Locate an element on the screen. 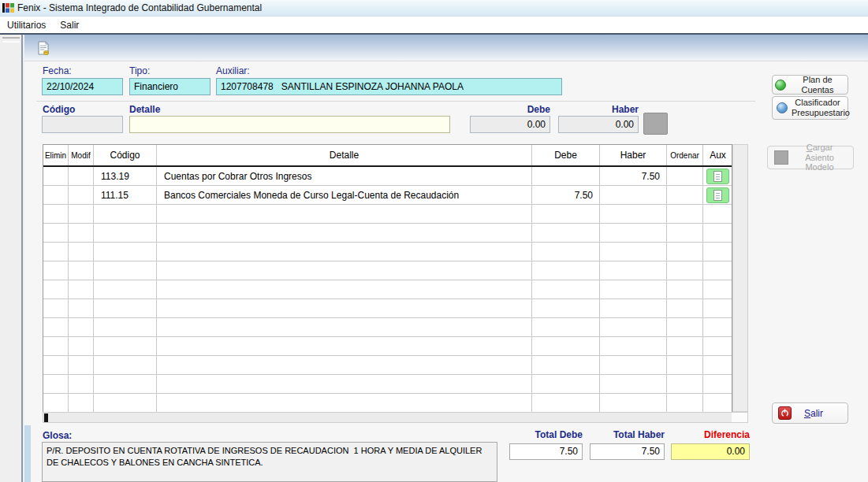 This screenshot has height=482, width=868. detalle-label: Detalle is located at coordinates (145, 109).